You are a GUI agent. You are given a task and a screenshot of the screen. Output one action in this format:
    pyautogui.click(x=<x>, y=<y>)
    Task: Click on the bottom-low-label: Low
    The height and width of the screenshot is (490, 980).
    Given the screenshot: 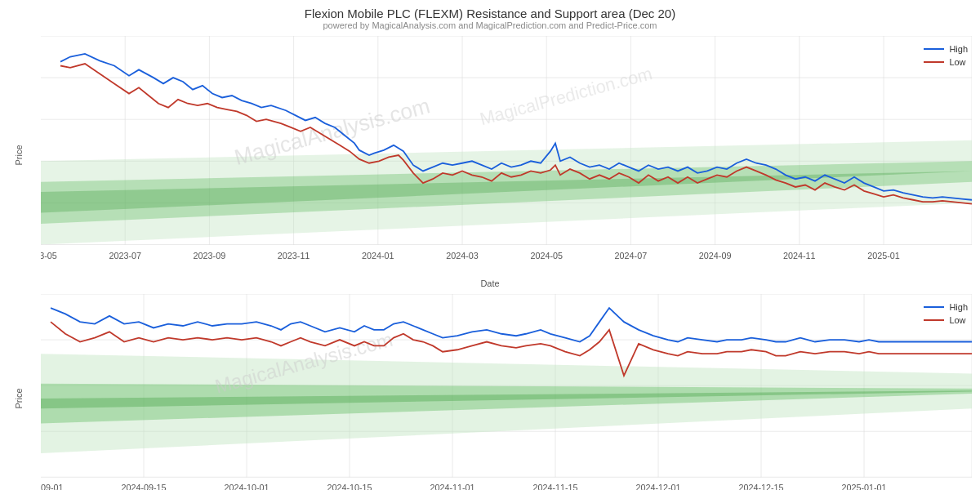 What is the action you would take?
    pyautogui.click(x=957, y=320)
    